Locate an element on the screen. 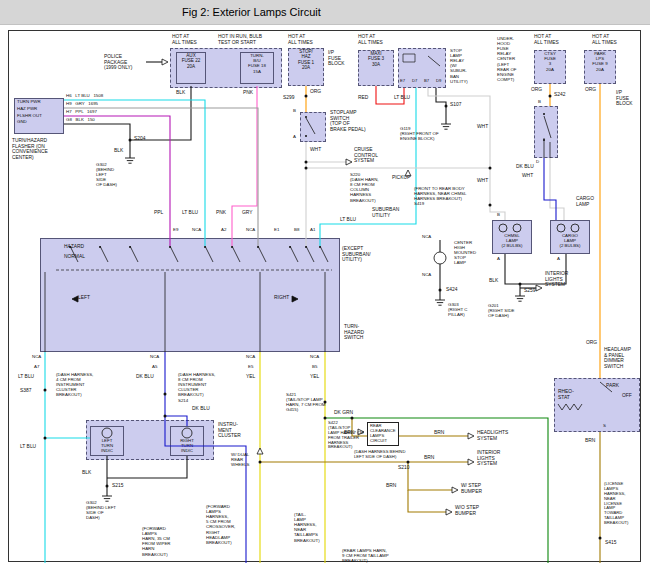  wire-org-label-4: ORG is located at coordinates (592, 343).